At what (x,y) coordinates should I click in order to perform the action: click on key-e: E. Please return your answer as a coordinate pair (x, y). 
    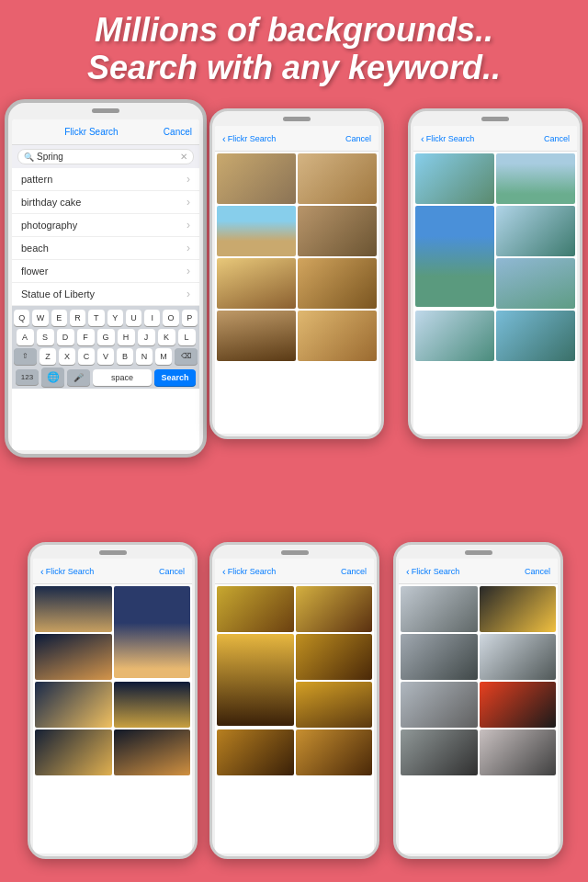
    Looking at the image, I should click on (59, 318).